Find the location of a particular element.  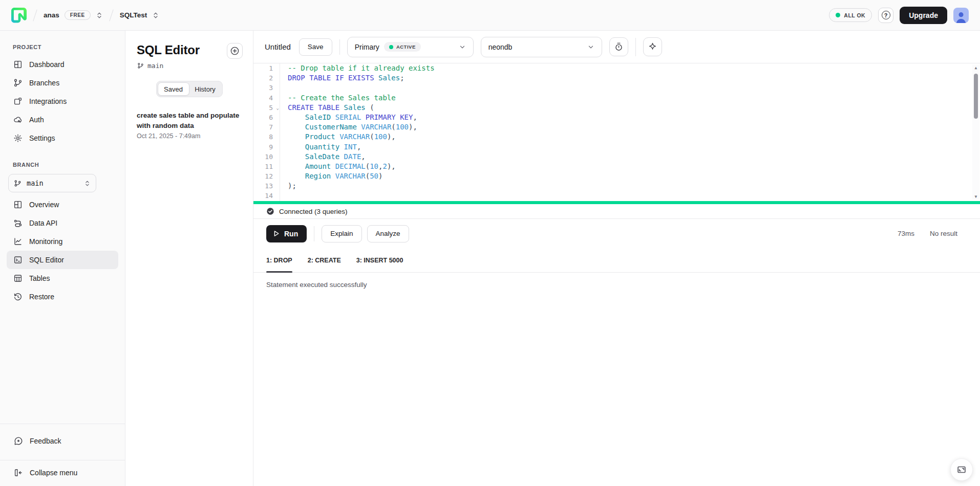

sidebar-item-restore: Restore is located at coordinates (62, 297).